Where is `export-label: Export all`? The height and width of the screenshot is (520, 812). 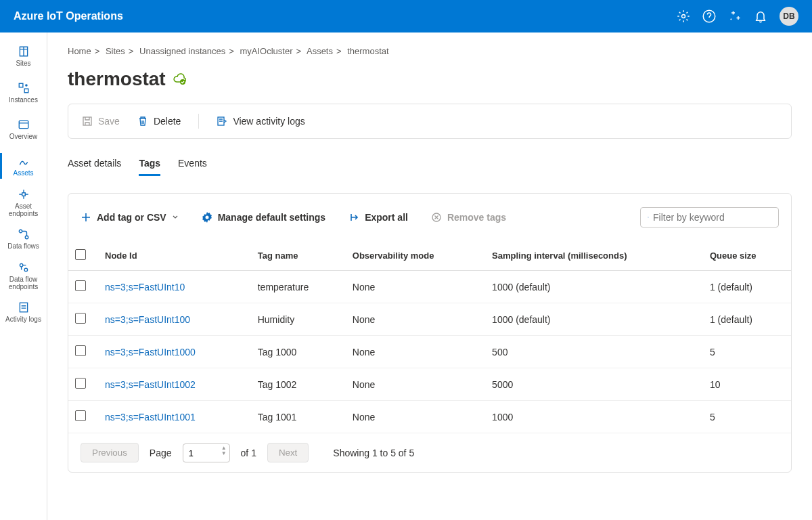 export-label: Export all is located at coordinates (386, 217).